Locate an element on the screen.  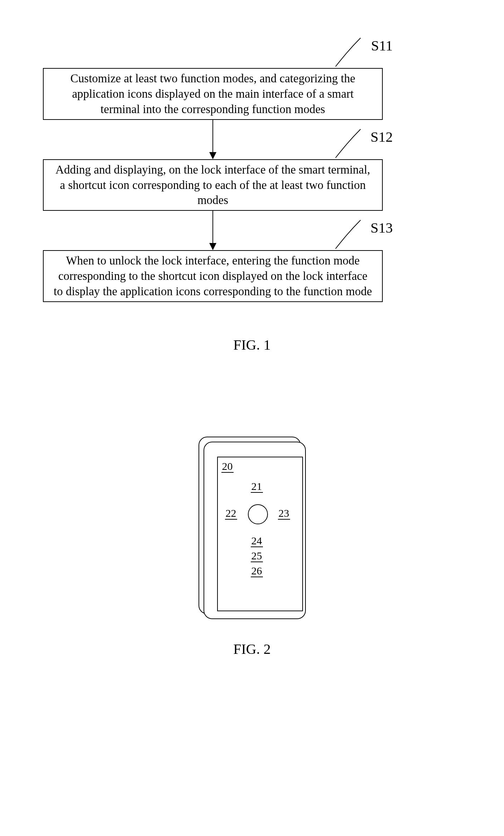
figure-1-caption: FIG. 1 is located at coordinates (252, 345).